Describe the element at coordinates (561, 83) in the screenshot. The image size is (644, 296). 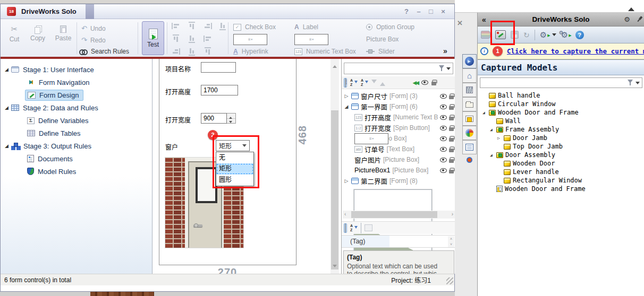
I see `models-filter-input` at that location.